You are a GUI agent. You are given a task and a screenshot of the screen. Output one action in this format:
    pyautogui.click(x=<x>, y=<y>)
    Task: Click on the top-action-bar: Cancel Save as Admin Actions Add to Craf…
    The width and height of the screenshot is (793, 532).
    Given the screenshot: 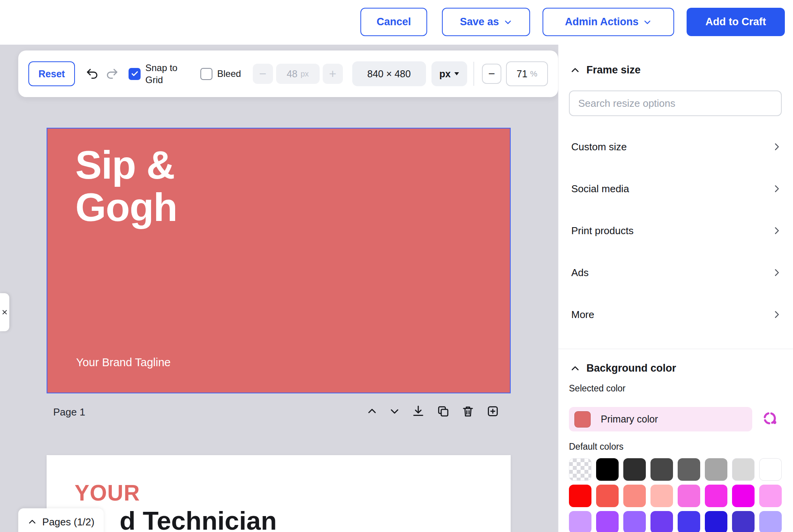 What is the action you would take?
    pyautogui.click(x=396, y=23)
    